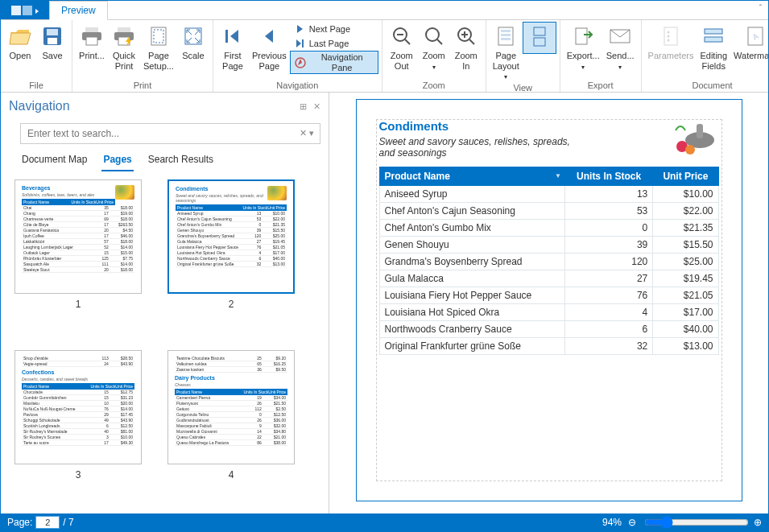 The image size is (769, 532). I want to click on tab-search-results: Search Results, so click(180, 161).